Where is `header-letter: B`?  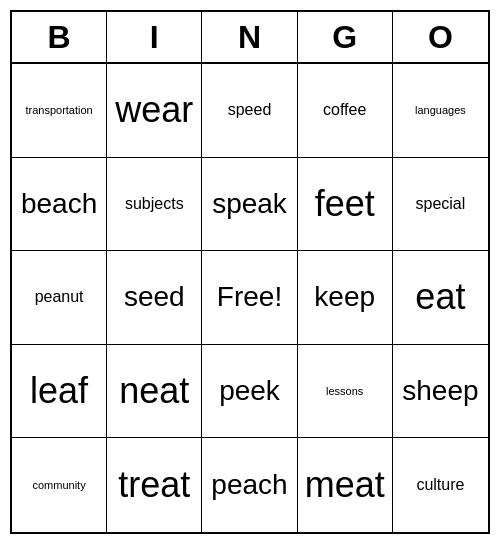 header-letter: B is located at coordinates (60, 37).